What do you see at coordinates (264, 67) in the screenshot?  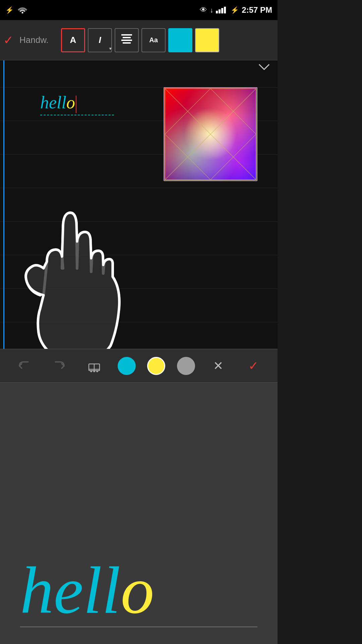 I see `toolbar-collapse-button` at bounding box center [264, 67].